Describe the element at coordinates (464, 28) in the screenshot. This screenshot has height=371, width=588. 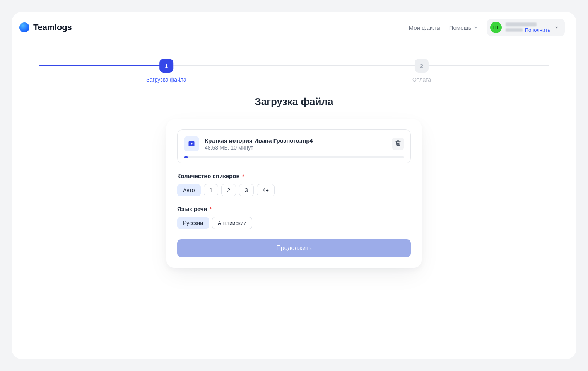
I see `nav-help: Помощь` at that location.